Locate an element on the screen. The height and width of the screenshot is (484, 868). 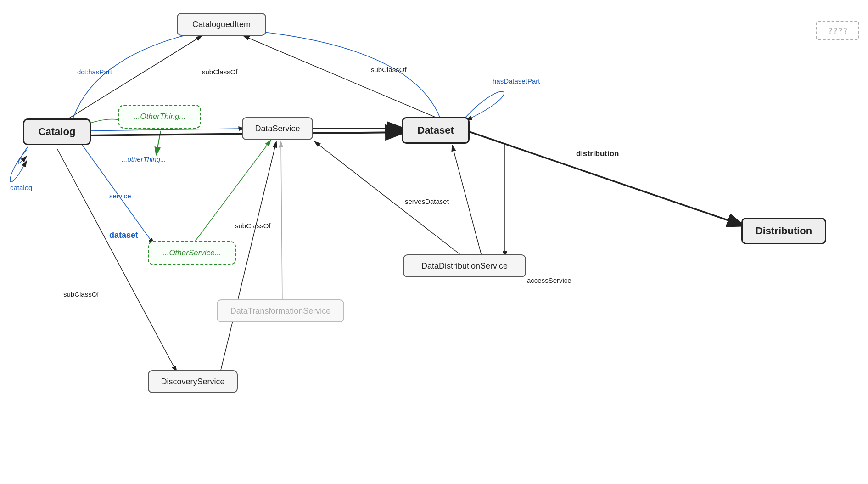
node-datatransformationservice: DataTransformationService is located at coordinates (280, 311).